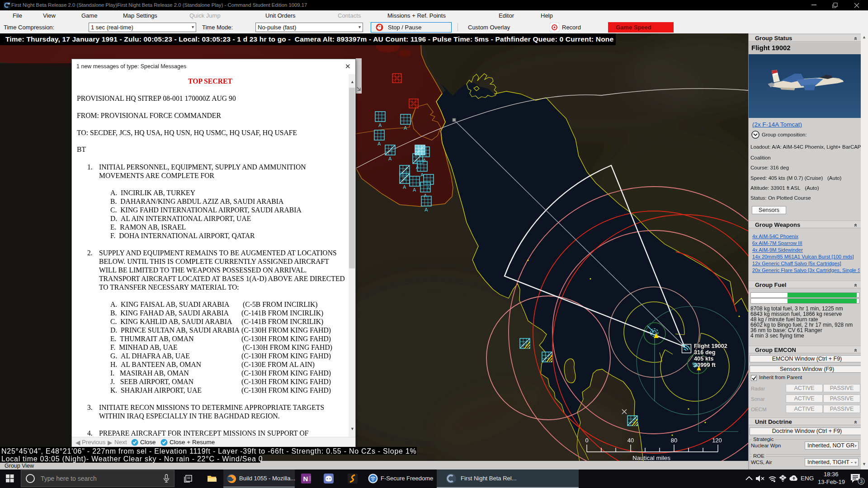  What do you see at coordinates (717, 440) in the screenshot?
I see `svg-text: 120` at bounding box center [717, 440].